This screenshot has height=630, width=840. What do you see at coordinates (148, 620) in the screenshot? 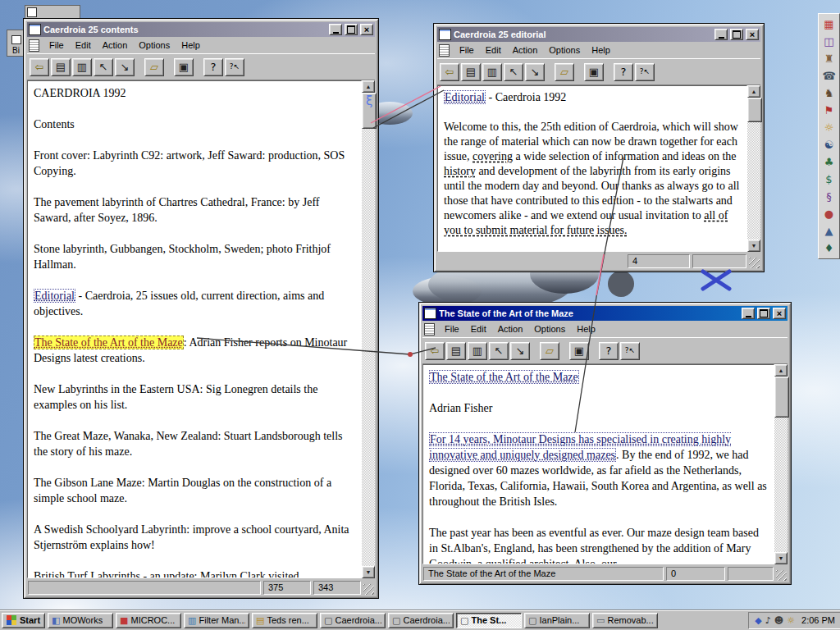
I see `task-button: ■MICROC...` at bounding box center [148, 620].